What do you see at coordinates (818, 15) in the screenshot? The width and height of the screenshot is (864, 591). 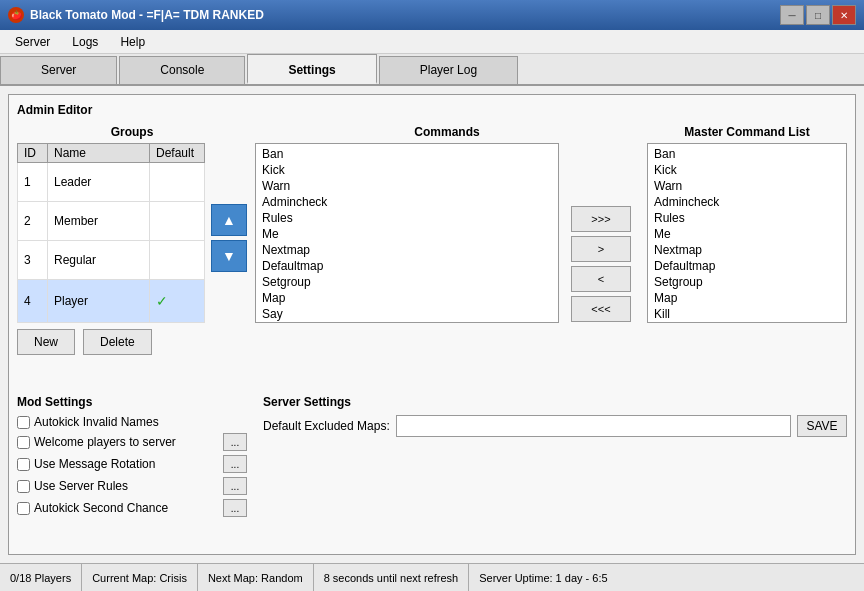 I see `maximize-button: □` at bounding box center [818, 15].